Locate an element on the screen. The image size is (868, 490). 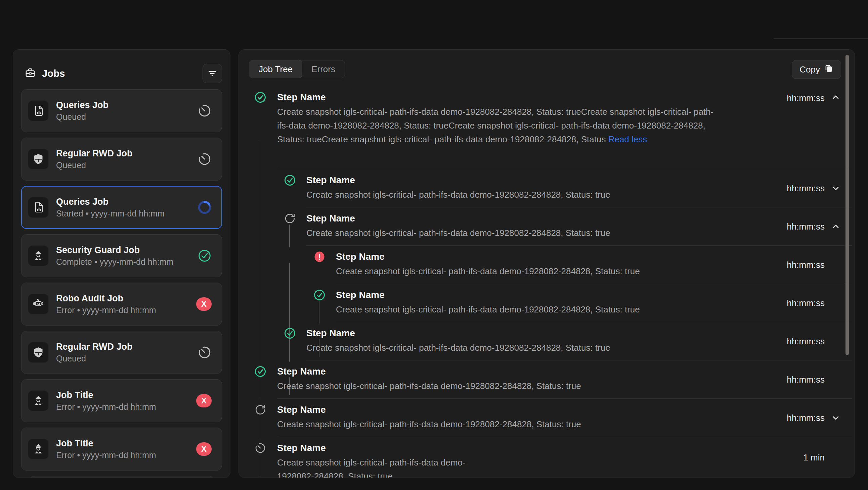
step-description-text: Create snapshot igls-critical- path-ifs-… is located at coordinates (495, 126).